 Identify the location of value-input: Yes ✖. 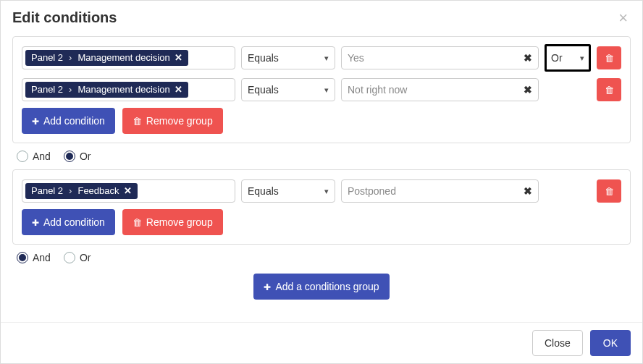
(440, 58).